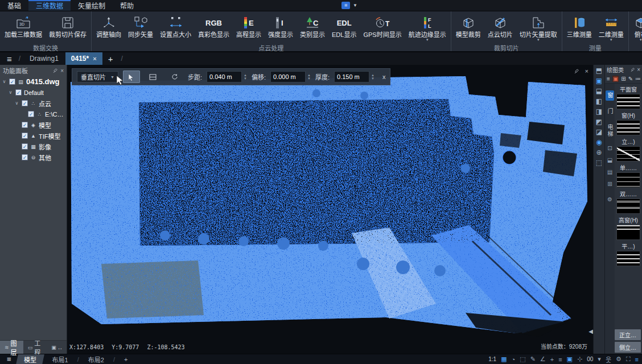 The image size is (642, 364). Describe the element at coordinates (623, 78) in the screenshot. I see `add-item-icon: ⊞` at that location.